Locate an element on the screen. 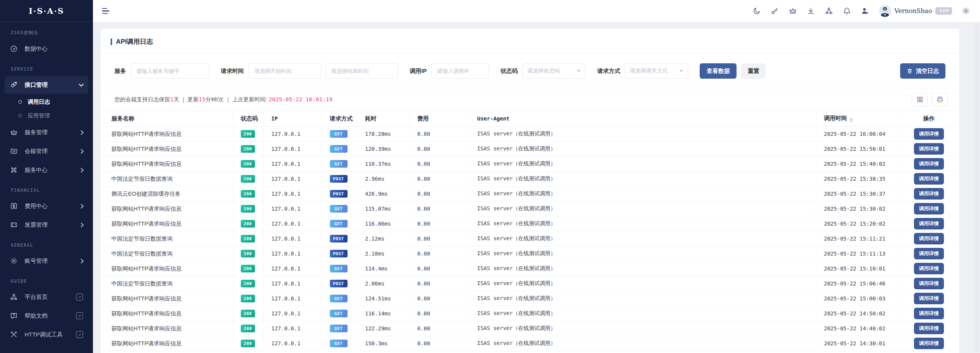  service-keyword-input is located at coordinates (170, 71).